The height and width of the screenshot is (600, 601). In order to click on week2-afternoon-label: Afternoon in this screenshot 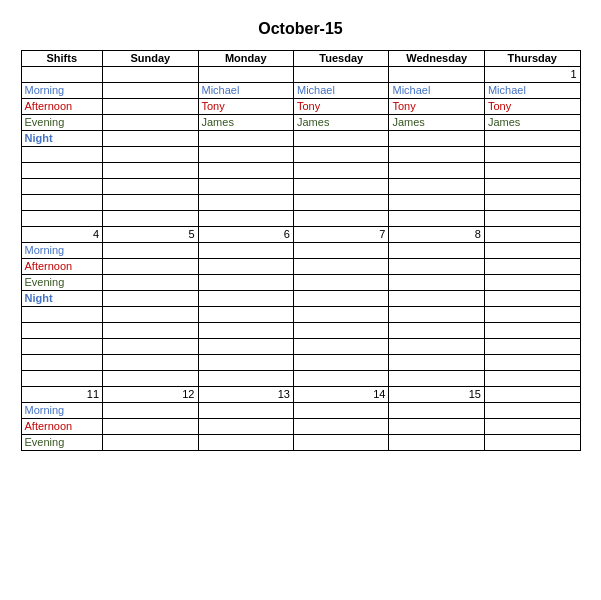, I will do `click(62, 267)`.